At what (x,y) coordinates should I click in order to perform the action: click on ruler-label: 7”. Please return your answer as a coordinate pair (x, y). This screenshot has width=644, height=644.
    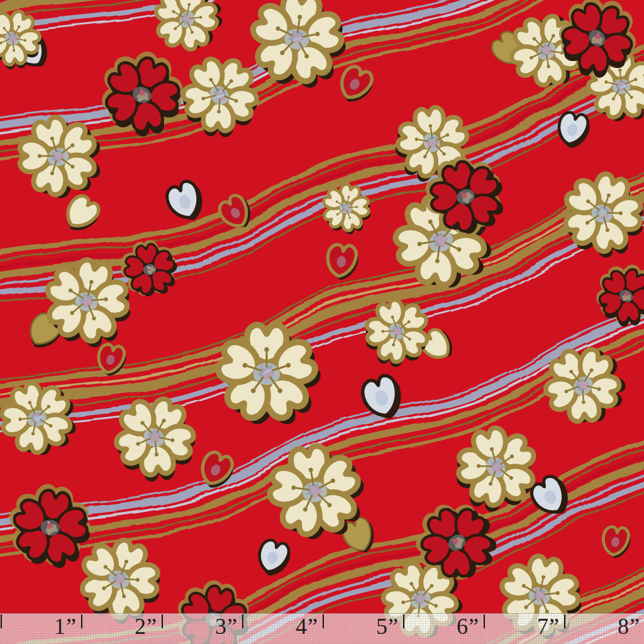
    Looking at the image, I should click on (535, 626).